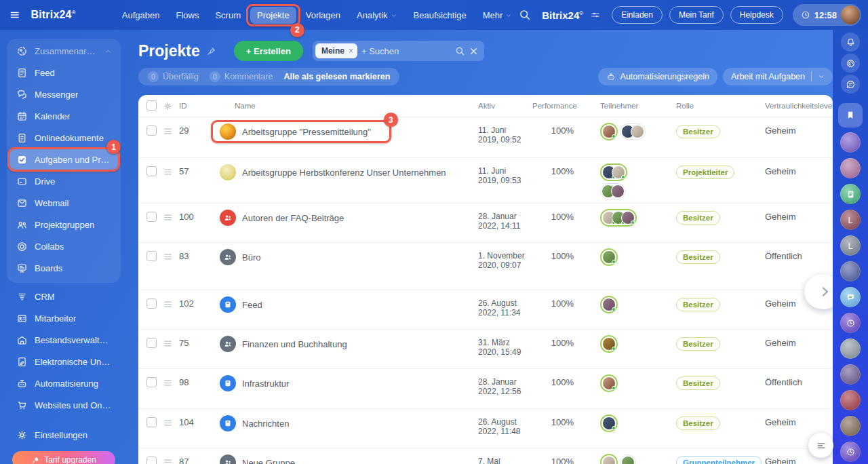 The height and width of the screenshot is (464, 868). Describe the element at coordinates (563, 15) in the screenshot. I see `portal-name: Bitrix24®` at that location.